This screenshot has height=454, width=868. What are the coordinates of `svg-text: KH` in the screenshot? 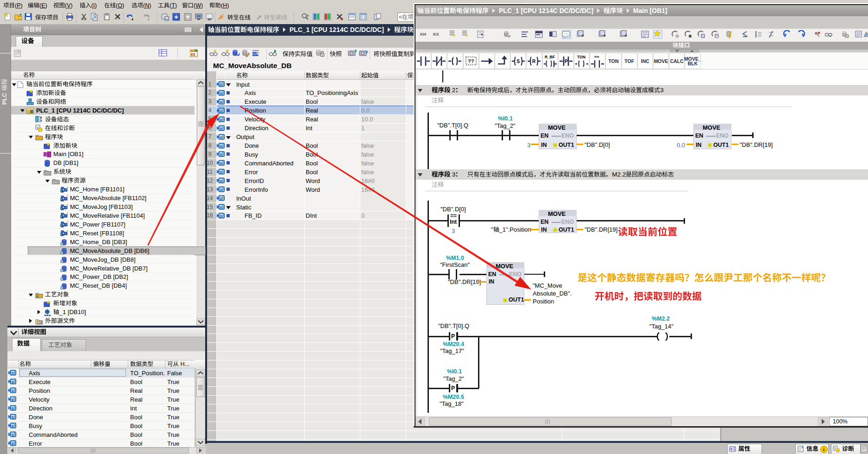 It's located at (423, 34).